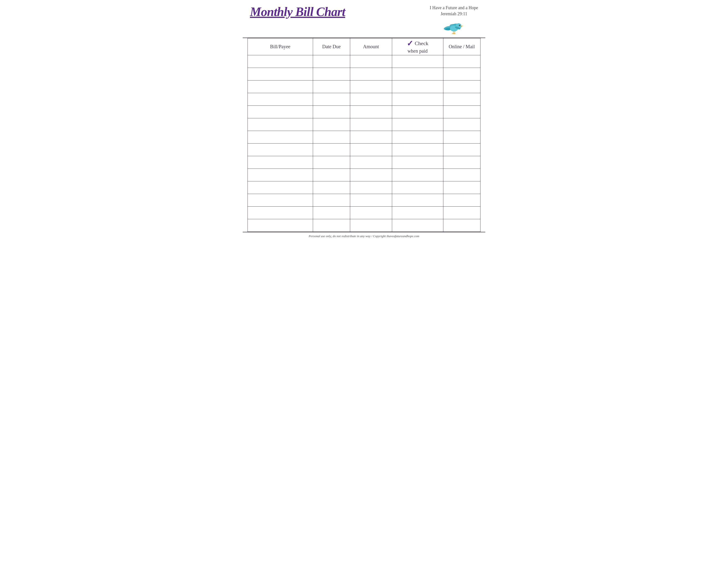  What do you see at coordinates (462, 47) in the screenshot?
I see `col-header-online: Online / Mail` at bounding box center [462, 47].